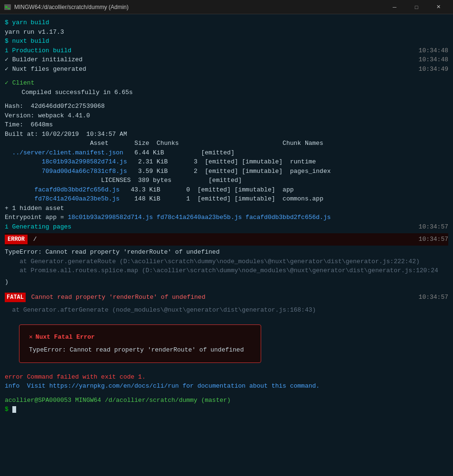  I want to click on production-build-text: i Production build, so click(38, 51).